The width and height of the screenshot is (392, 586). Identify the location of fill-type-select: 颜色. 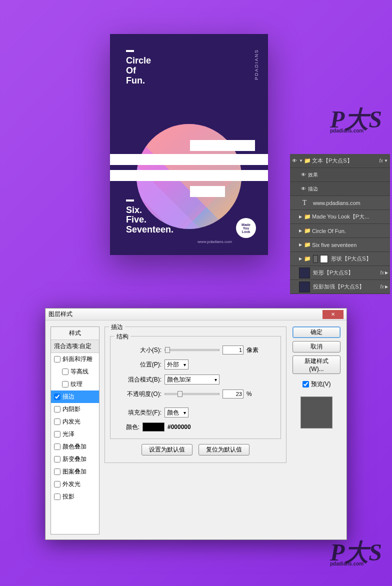
(176, 412).